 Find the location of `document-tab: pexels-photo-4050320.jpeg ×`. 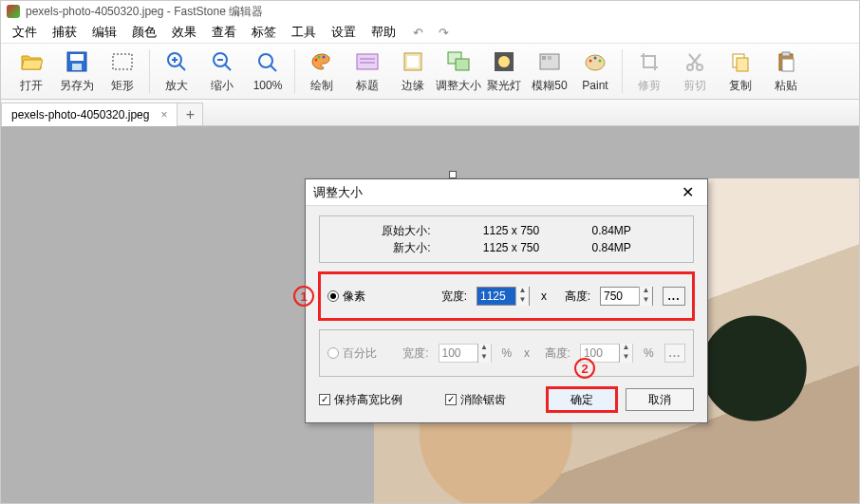

document-tab: pexels-photo-4050320.jpeg × is located at coordinates (89, 114).